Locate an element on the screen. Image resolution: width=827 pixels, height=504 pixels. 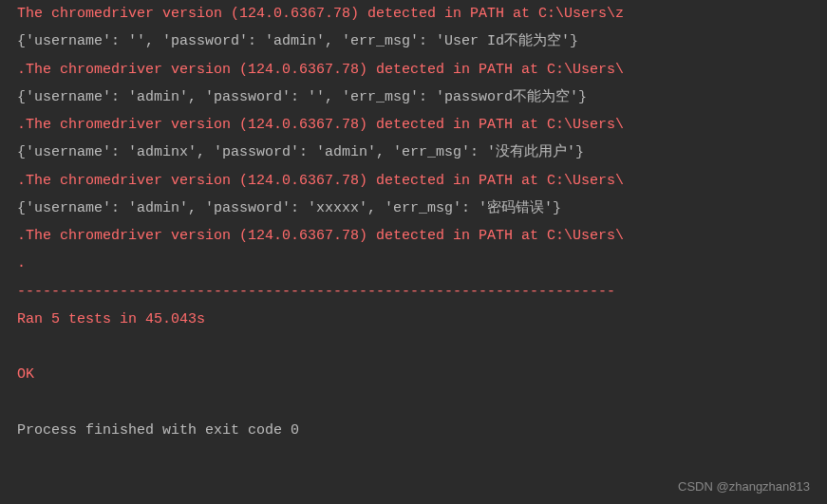
test-case-dict: {'username': 'adminx', 'password': 'admi… is located at coordinates (414, 152).